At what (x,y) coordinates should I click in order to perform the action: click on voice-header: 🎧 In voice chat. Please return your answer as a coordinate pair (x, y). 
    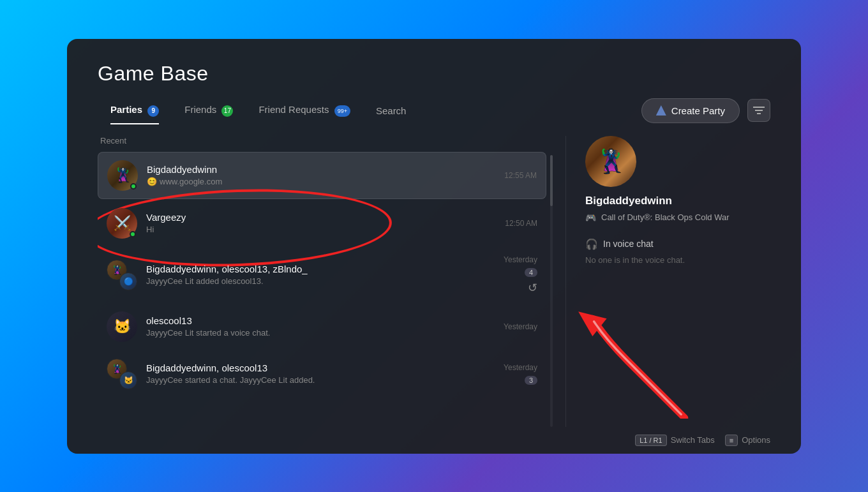
    Looking at the image, I should click on (678, 244).